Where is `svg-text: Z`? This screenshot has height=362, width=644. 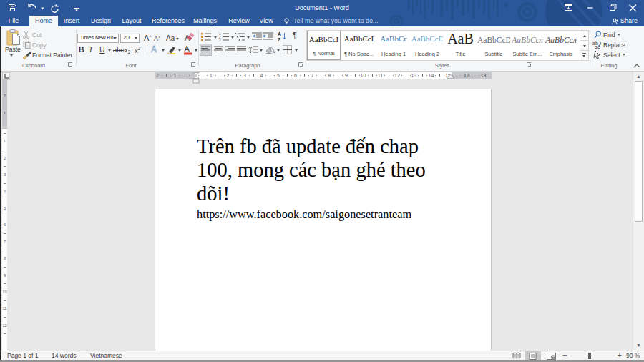
svg-text: Z is located at coordinates (279, 40).